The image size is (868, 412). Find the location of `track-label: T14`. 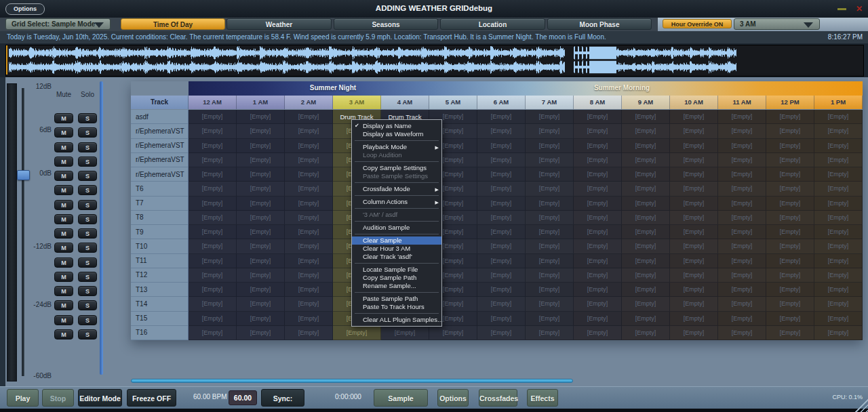

track-label: T14 is located at coordinates (160, 304).